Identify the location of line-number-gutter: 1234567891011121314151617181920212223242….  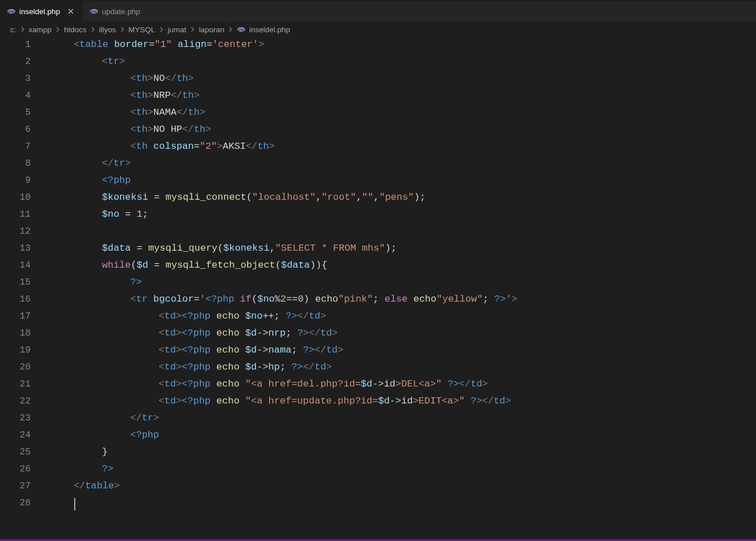
(23, 274).